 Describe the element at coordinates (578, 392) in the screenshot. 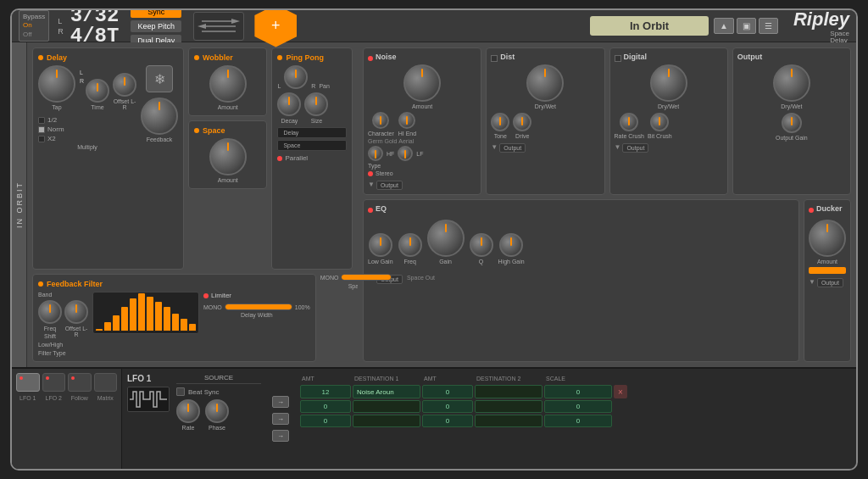

I see `row1-scale: 0` at that location.